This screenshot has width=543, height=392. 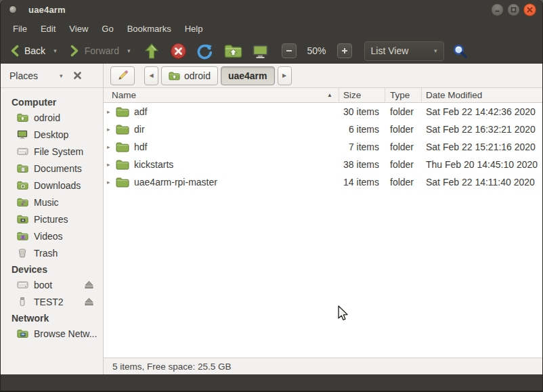 What do you see at coordinates (404, 51) in the screenshot?
I see `view-mode-select: List View ▾` at bounding box center [404, 51].